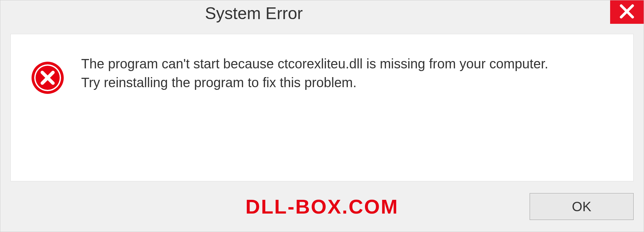  I want to click on titlebar: System Error, so click(322, 14).